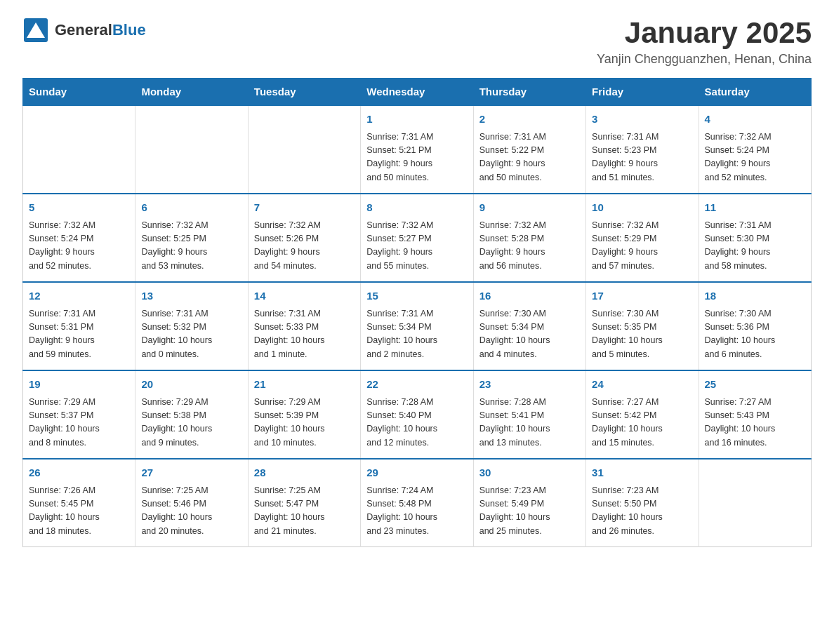 The width and height of the screenshot is (834, 644). I want to click on day-number: 30, so click(529, 473).